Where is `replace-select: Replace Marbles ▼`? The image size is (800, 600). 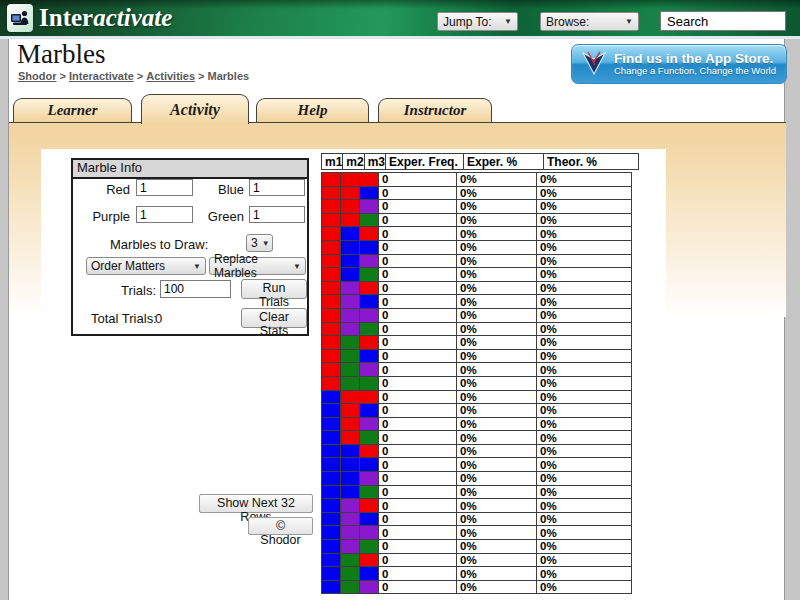 replace-select: Replace Marbles ▼ is located at coordinates (258, 266).